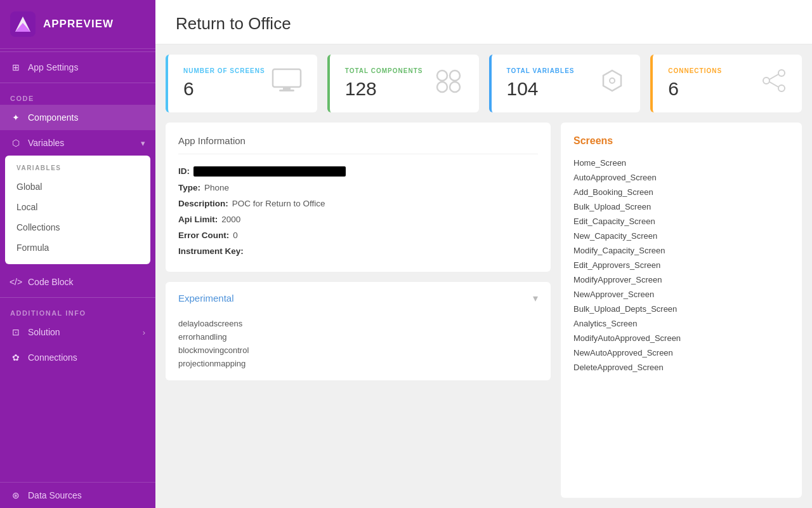  I want to click on sidebar-item-code-block: </> Code Block, so click(77, 282).